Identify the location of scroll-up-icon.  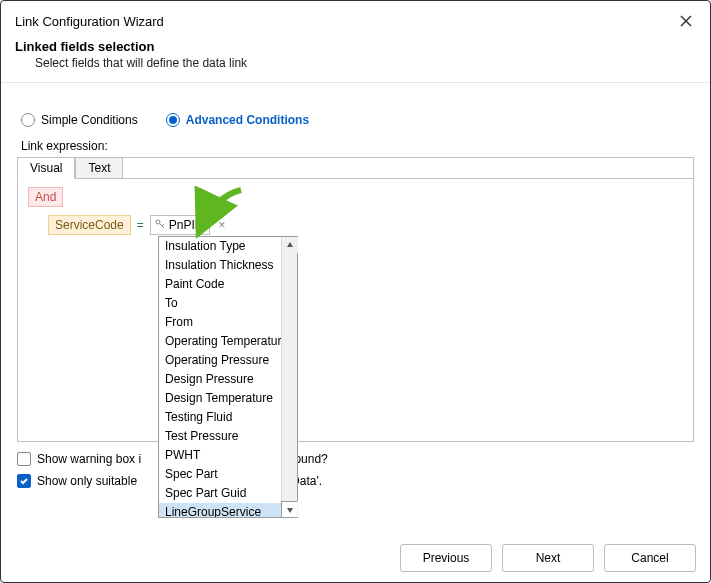
(290, 245).